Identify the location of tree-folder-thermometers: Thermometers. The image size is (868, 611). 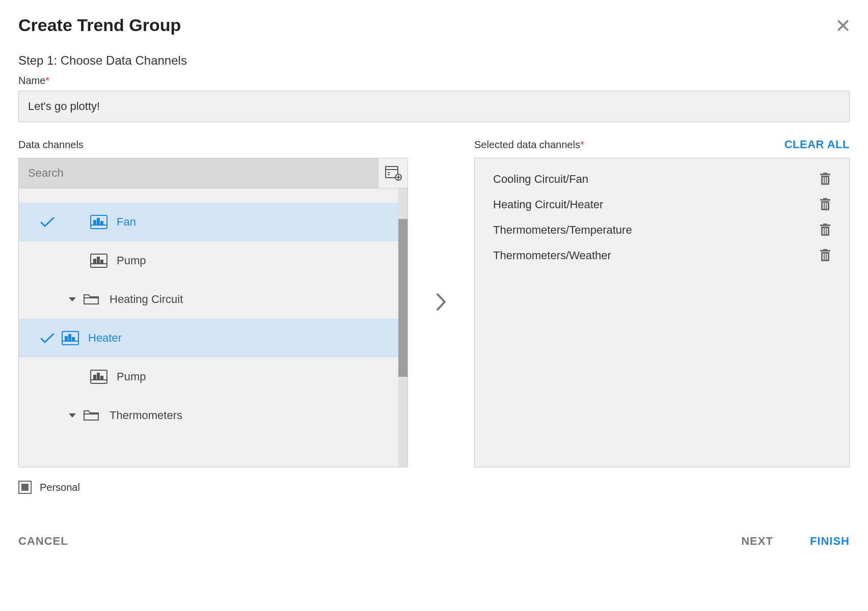
(213, 415).